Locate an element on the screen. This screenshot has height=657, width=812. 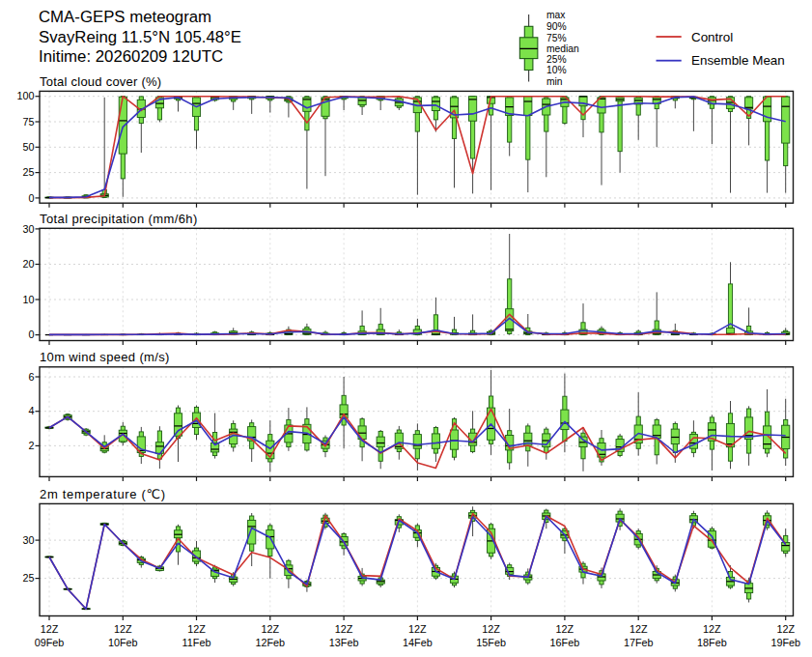
svg-text: Initime: 20260209 12UTC is located at coordinates (131, 56).